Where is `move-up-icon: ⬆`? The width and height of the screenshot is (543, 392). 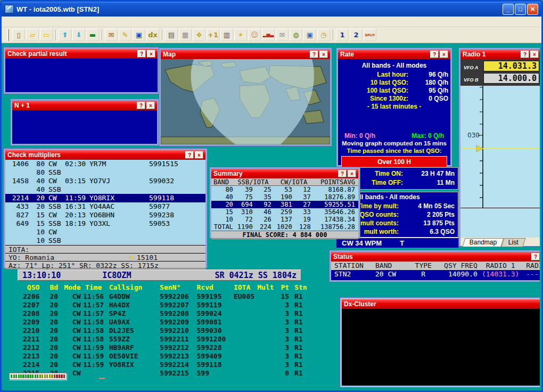 move-up-icon: ⬆ is located at coordinates (65, 35).